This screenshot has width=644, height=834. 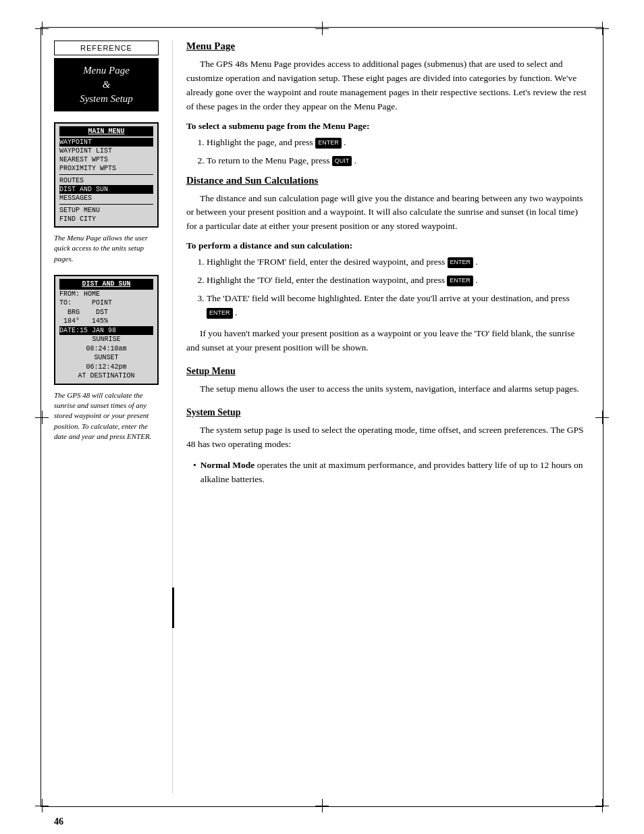 What do you see at coordinates (395, 288) in the screenshot?
I see `instruction2-steps: Highlight the 'FROM' field, enter the de…` at bounding box center [395, 288].